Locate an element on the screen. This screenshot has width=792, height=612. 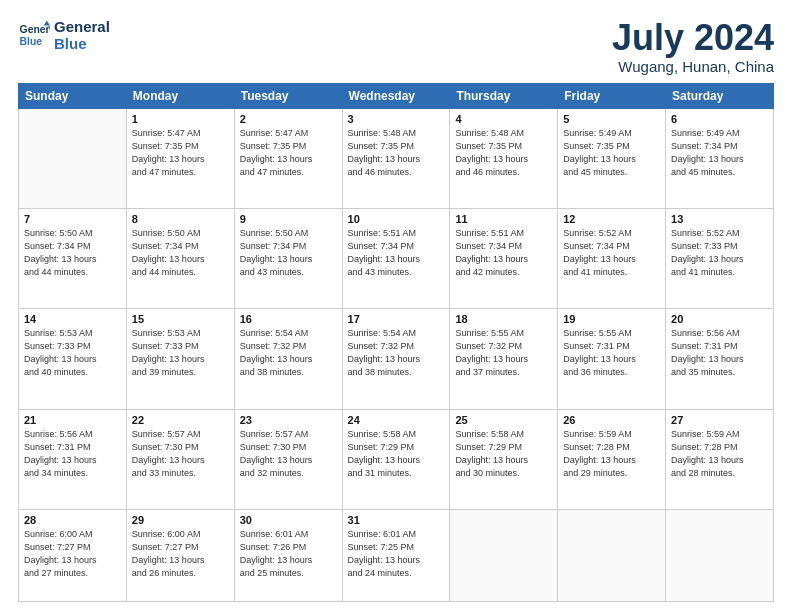
day-number: 21 is located at coordinates (72, 420).